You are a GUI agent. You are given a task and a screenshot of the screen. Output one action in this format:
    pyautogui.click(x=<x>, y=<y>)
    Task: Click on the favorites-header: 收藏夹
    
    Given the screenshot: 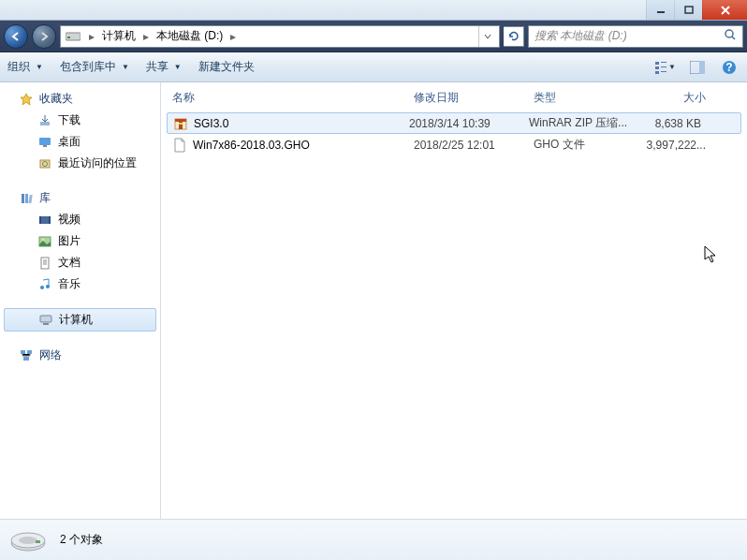 What is the action you would take?
    pyautogui.click(x=81, y=99)
    